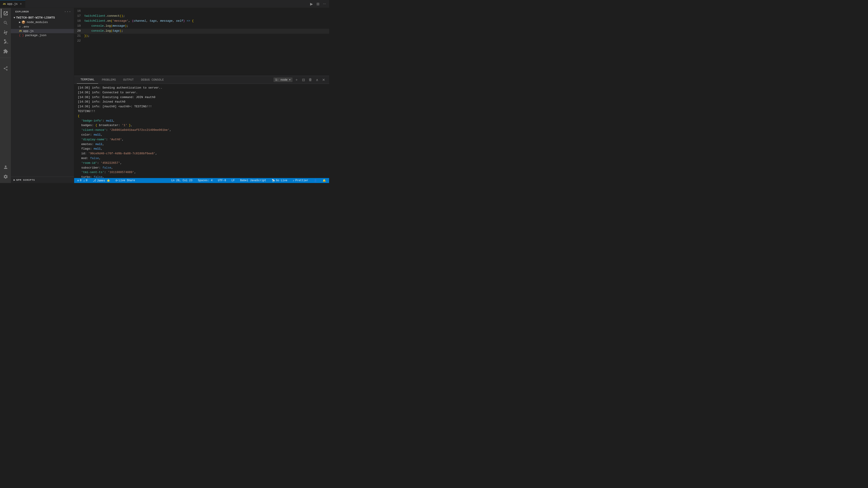 The image size is (868, 488). What do you see at coordinates (79, 36) in the screenshot?
I see `line-number-21: 21` at bounding box center [79, 36].